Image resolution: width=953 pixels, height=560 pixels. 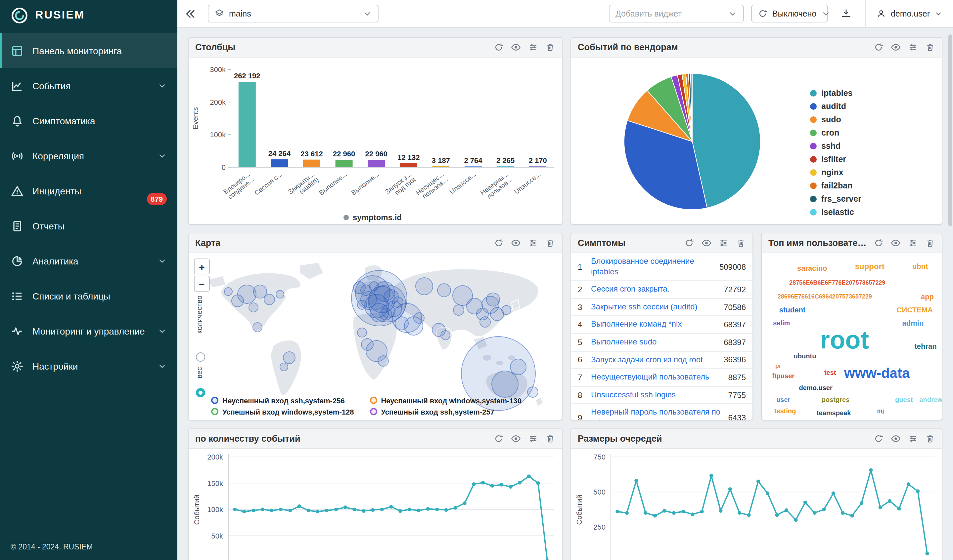 What do you see at coordinates (881, 411) in the screenshot?
I see `cloud-word: mj` at bounding box center [881, 411].